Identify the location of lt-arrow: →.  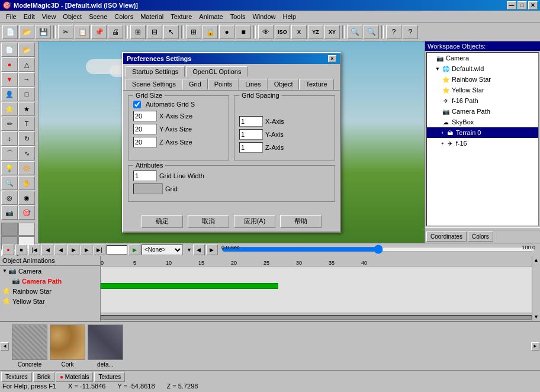
(27, 79).